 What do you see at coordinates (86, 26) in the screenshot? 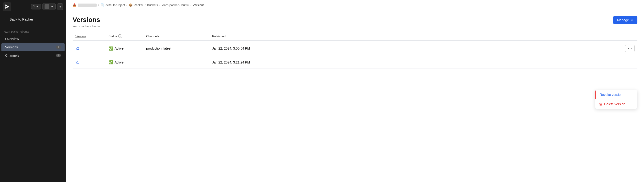
I see `page-subtitle: learn-packer-ubuntu` at bounding box center [86, 26].